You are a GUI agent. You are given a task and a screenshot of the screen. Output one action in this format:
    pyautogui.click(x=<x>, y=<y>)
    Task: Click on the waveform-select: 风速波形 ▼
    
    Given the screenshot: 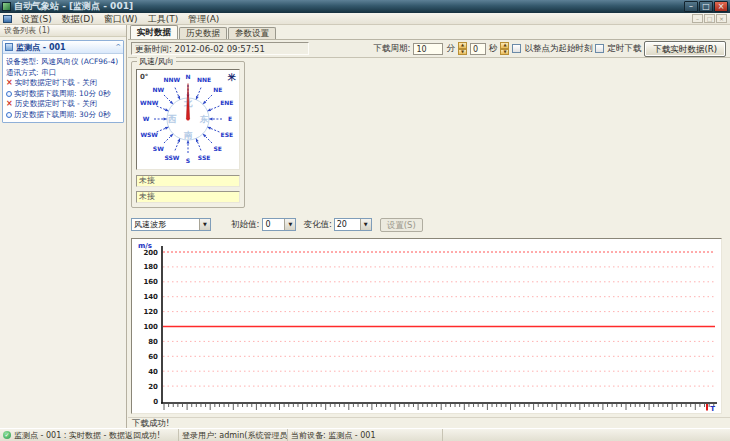 What is the action you would take?
    pyautogui.click(x=171, y=224)
    